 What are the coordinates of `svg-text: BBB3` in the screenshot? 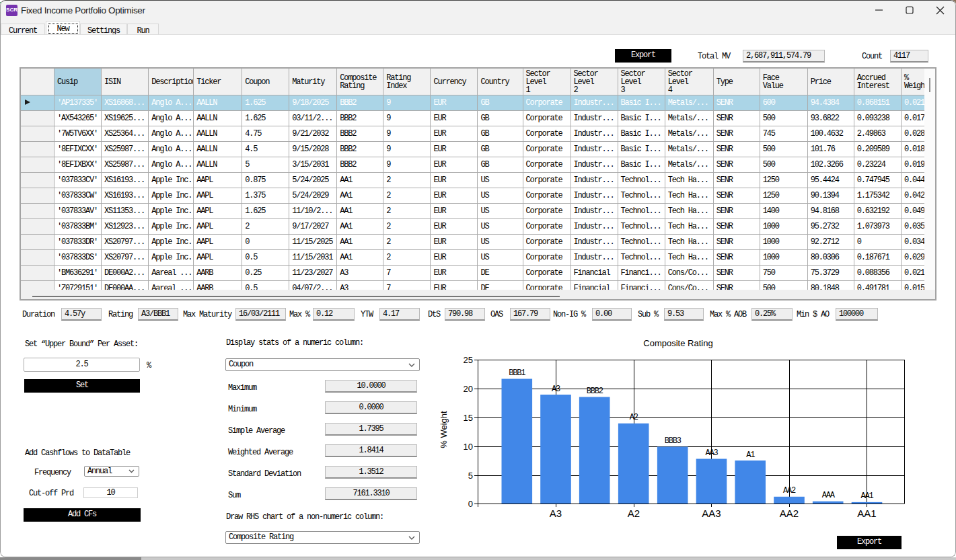 It's located at (673, 441).